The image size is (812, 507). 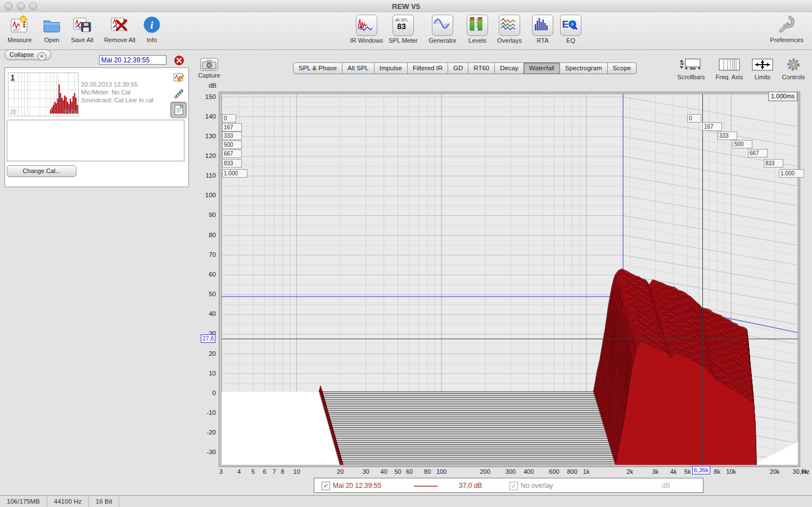 What do you see at coordinates (205, 97) in the screenshot?
I see `y-axis-tick: 150` at bounding box center [205, 97].